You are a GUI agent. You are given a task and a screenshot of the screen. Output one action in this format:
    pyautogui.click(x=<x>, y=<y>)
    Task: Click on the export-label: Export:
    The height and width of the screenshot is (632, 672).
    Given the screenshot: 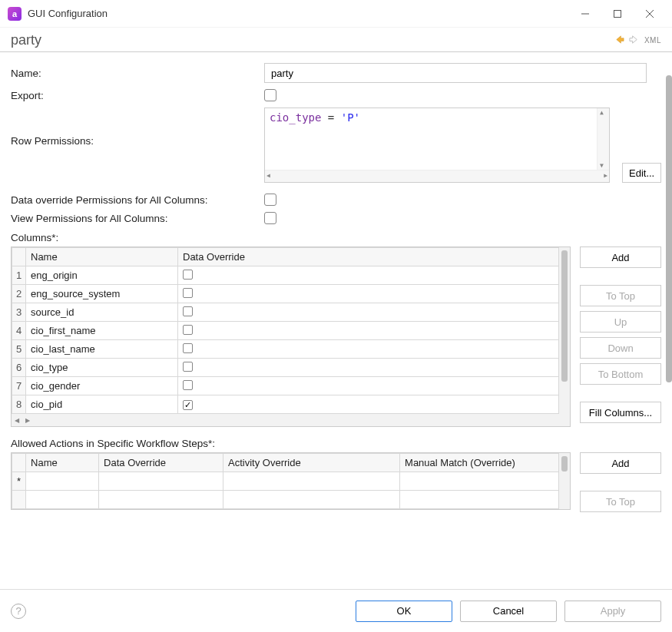 What is the action you would take?
    pyautogui.click(x=137, y=95)
    